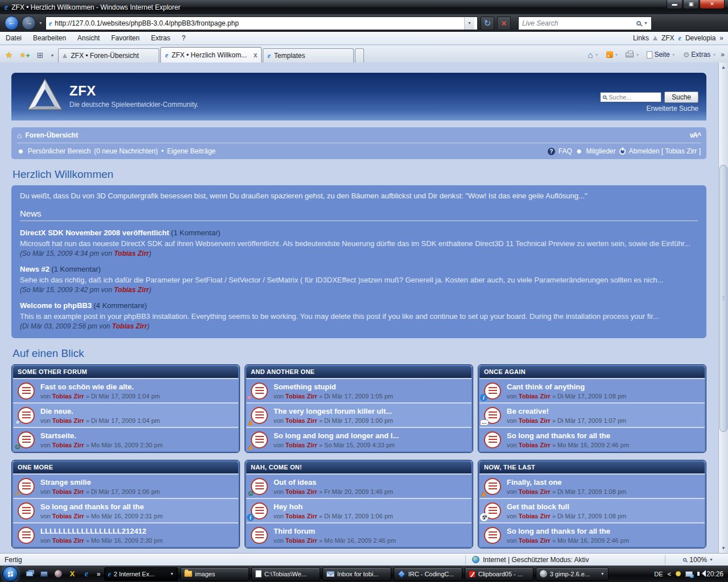  I want to click on members-link: Mitglieder, so click(601, 151).